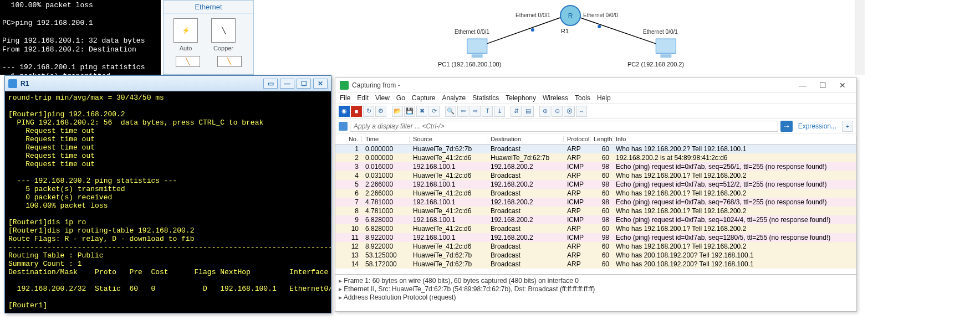 The width and height of the screenshot is (980, 335). What do you see at coordinates (596, 111) in the screenshot?
I see `ws-toolbar: ◉ ■ ↻ ⚙ 📂 💾 ✖ ⟳ 🔍 ⇦ ⇨ ⤒ ⤓ ⇵ ▤ ⊕ ⊖ ⦿ ↔` at bounding box center [596, 111].